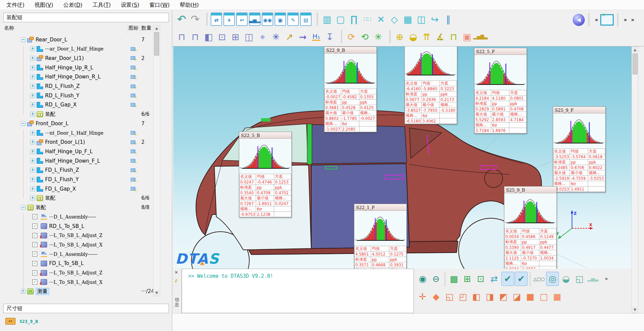 The image size is (644, 331). Describe the element at coordinates (552, 279) in the screenshot. I see `shapes-target-icon: ◎` at that location.